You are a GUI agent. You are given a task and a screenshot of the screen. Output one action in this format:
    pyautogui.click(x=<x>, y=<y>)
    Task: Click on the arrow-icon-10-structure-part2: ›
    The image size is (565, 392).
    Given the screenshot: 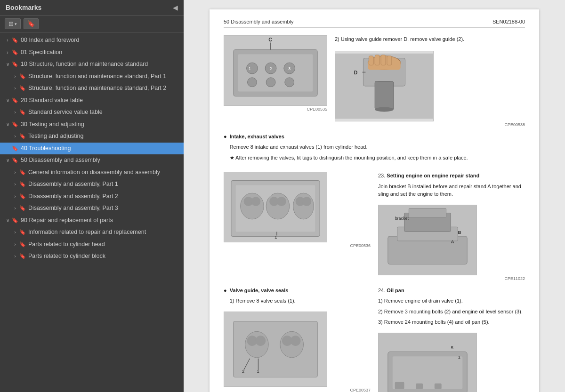 What is the action you would take?
    pyautogui.click(x=15, y=88)
    